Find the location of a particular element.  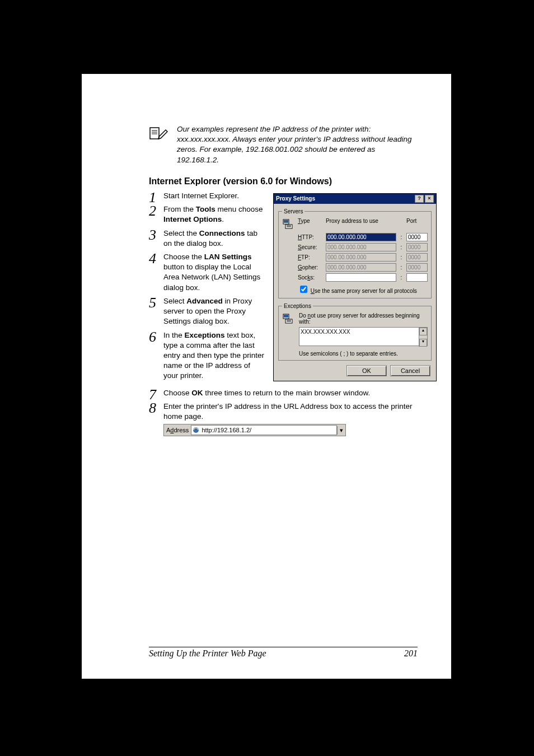

servers-icon is located at coordinates (289, 225).